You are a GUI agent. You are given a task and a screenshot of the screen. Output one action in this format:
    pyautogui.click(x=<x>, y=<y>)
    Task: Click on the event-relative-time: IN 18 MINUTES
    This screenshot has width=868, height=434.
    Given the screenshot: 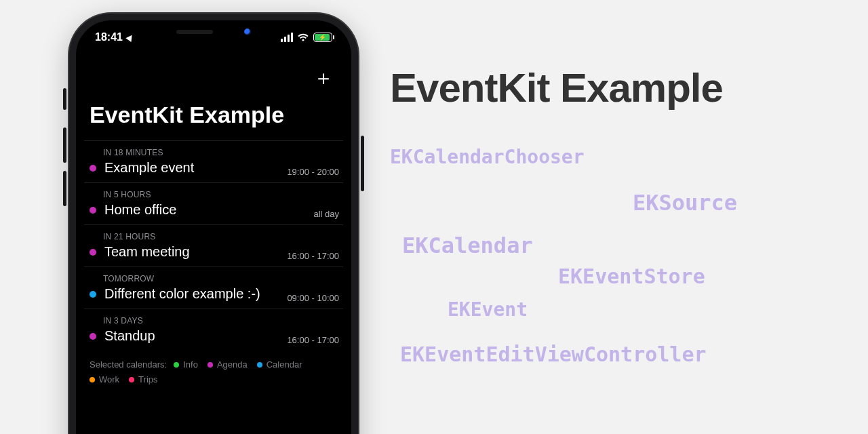 What is the action you would take?
    pyautogui.click(x=220, y=153)
    